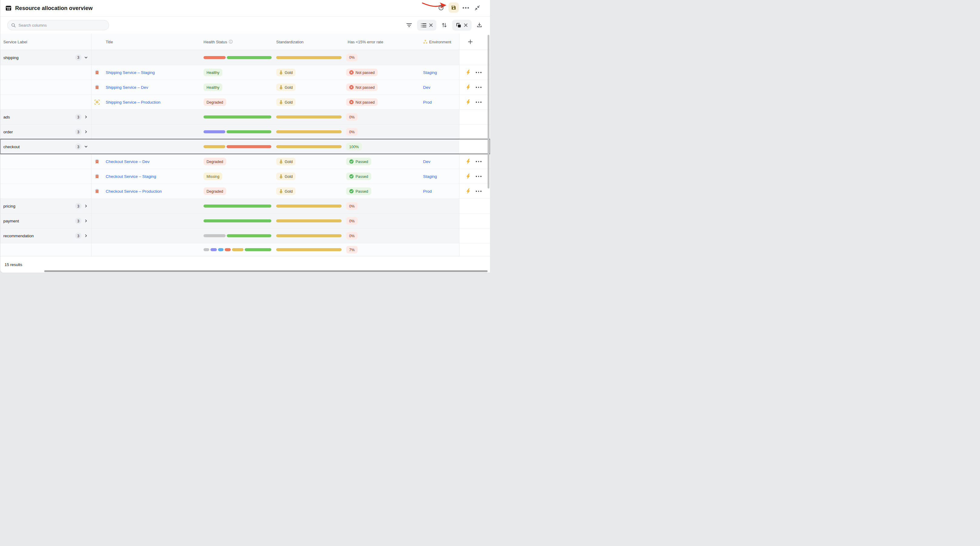  I want to click on service-row: Checkout Service – StagingMissingGoldPas…, so click(245, 176).